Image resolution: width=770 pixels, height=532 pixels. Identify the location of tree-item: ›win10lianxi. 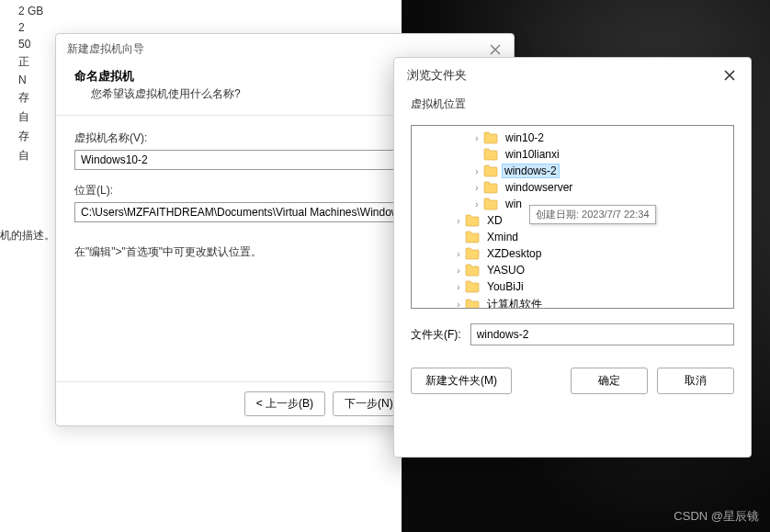
(572, 154).